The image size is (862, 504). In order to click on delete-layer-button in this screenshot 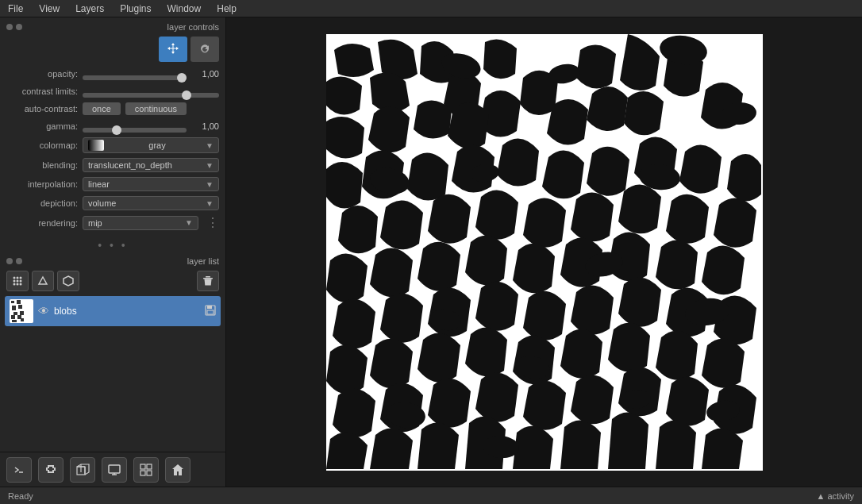, I will do `click(208, 281)`.